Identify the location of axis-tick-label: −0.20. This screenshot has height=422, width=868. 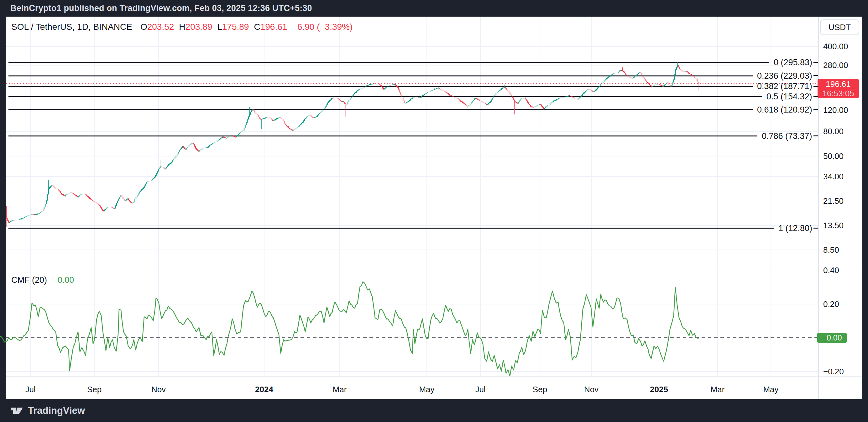
(834, 371).